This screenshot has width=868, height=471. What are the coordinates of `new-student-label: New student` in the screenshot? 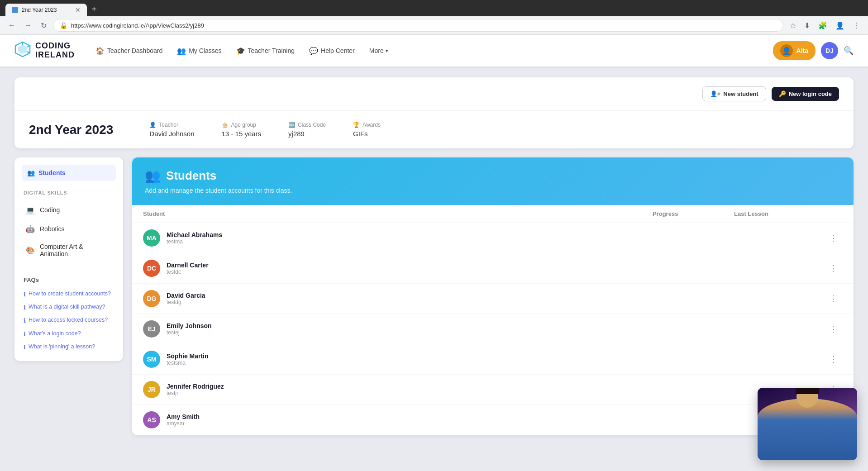 It's located at (740, 94).